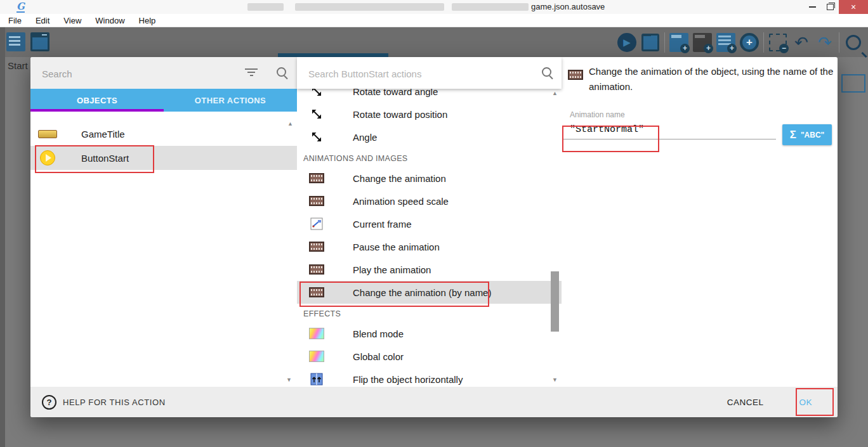 This screenshot has width=868, height=447. What do you see at coordinates (434, 402) in the screenshot?
I see `dialog-footer: ? HELP FOR THIS ACTION CANCEL OK` at bounding box center [434, 402].